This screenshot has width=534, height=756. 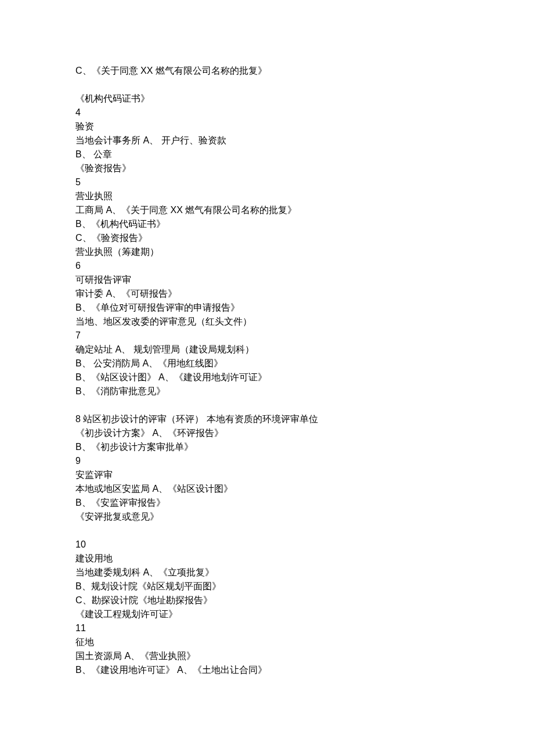 I want to click on text-line: 国土资源局 A、《营业执照》, so click(x=267, y=656).